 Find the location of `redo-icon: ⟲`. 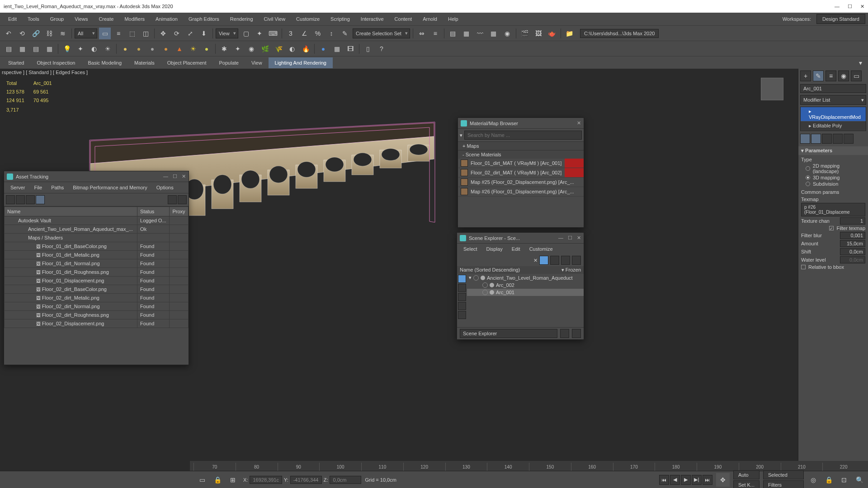

redo-icon: ⟲ is located at coordinates (22, 33).